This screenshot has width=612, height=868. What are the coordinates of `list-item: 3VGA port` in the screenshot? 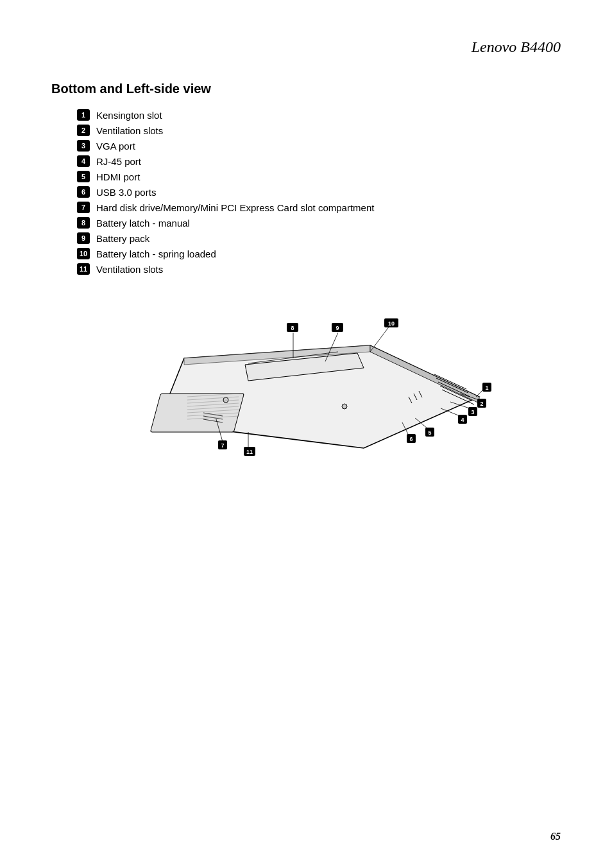 It's located at (319, 146).